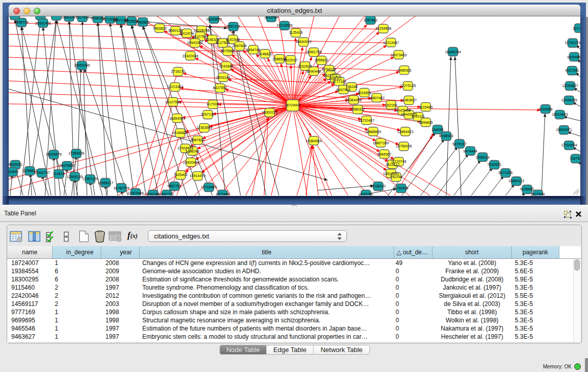 This screenshot has width=588, height=372. I want to click on svg-text: 3587834, so click(198, 140).